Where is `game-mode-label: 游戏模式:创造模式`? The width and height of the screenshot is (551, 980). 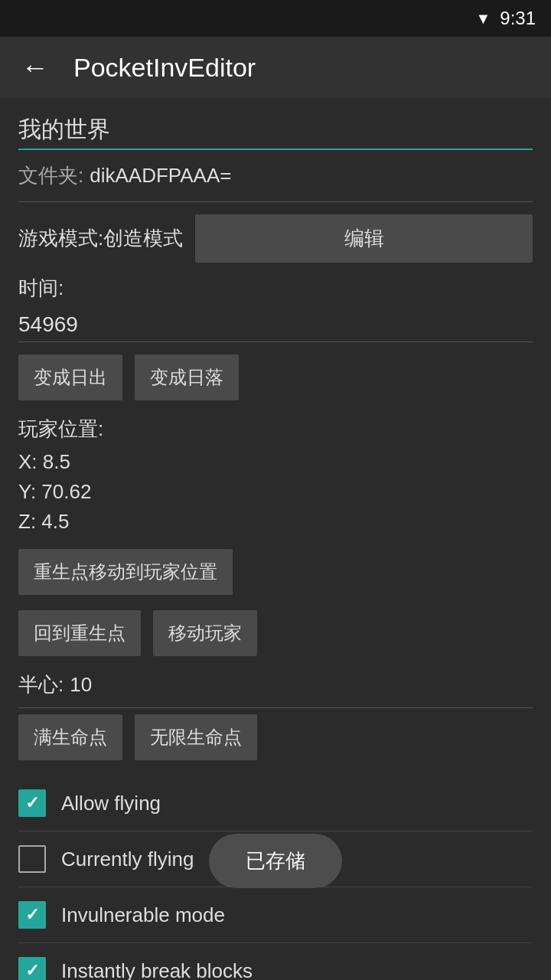
game-mode-label: 游戏模式:创造模式 is located at coordinates (101, 239).